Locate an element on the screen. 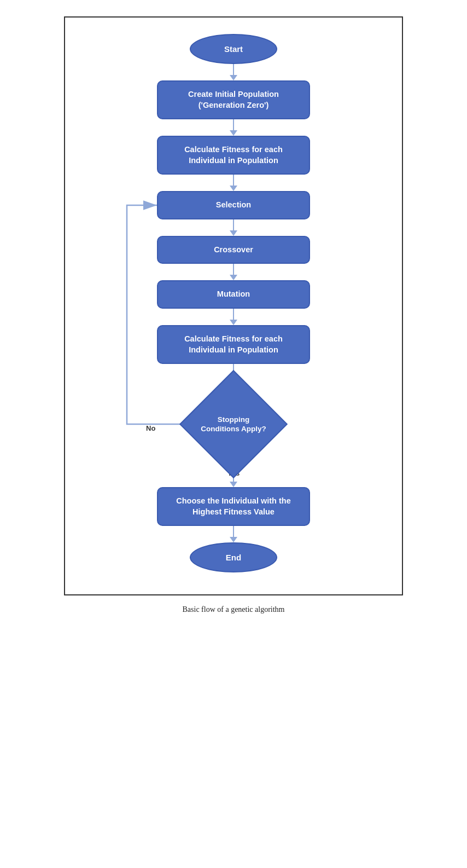  mutation-node: Mutation is located at coordinates (234, 294).